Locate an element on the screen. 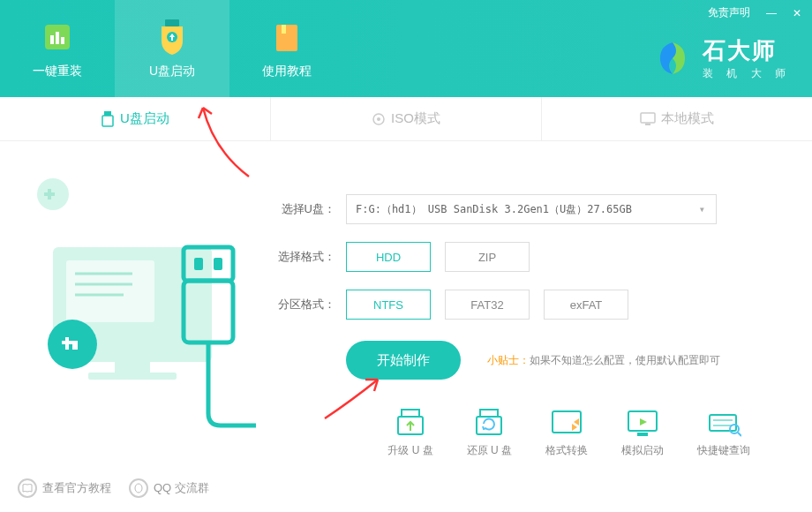  partition-option-ntfs: NTFS is located at coordinates (388, 305).